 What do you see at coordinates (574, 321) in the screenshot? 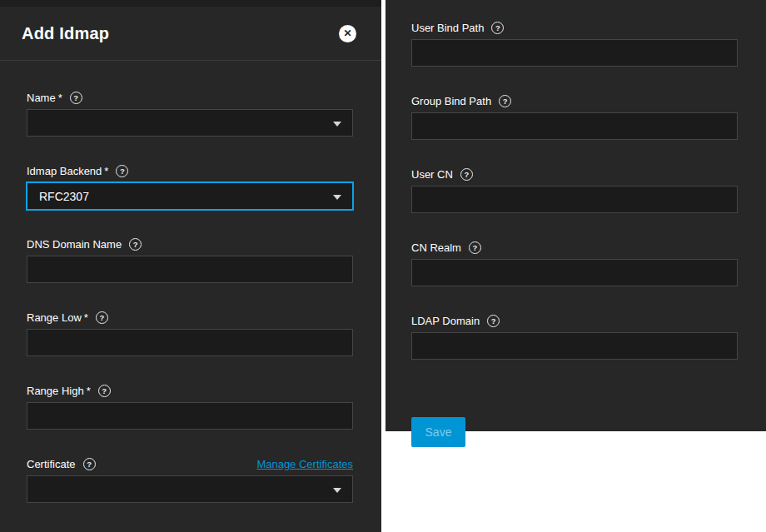
I see `field-label-row: LDAP Domain ?` at bounding box center [574, 321].